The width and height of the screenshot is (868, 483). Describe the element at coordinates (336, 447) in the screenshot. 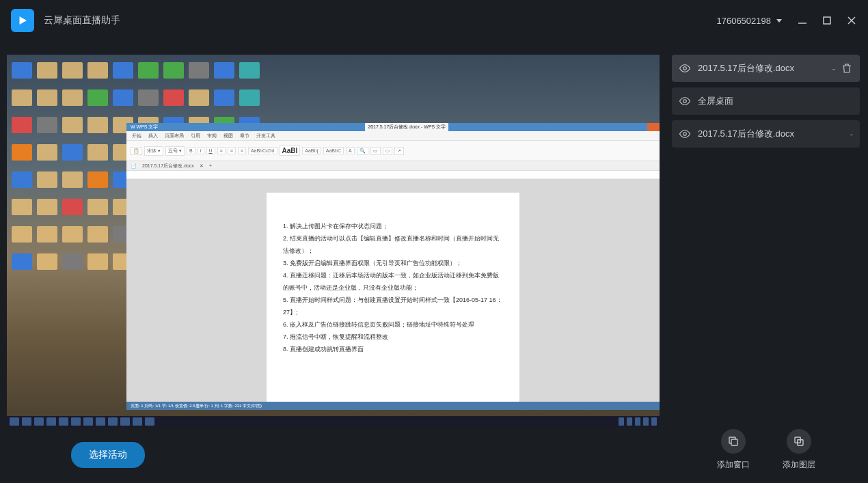

I see `bottom-actions: 选择活动` at that location.